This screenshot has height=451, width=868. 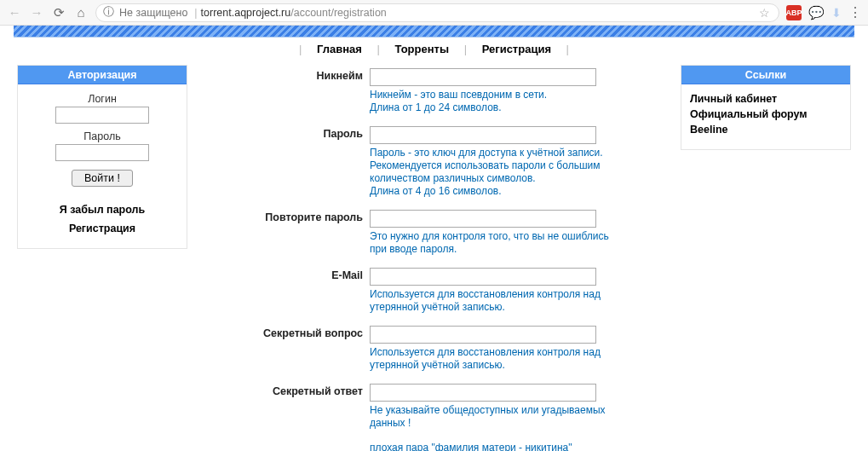 I want to click on links-panel-item: Личный кабинет, so click(x=766, y=99).